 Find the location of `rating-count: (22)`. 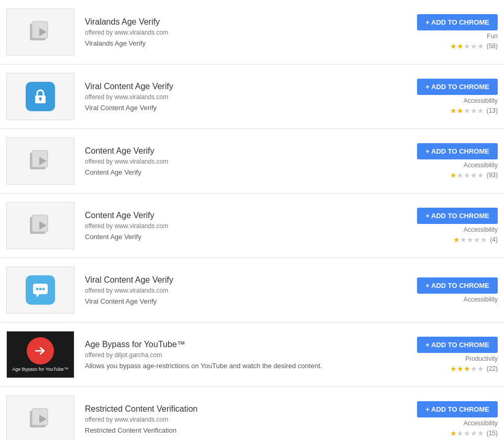

rating-count: (22) is located at coordinates (492, 369).